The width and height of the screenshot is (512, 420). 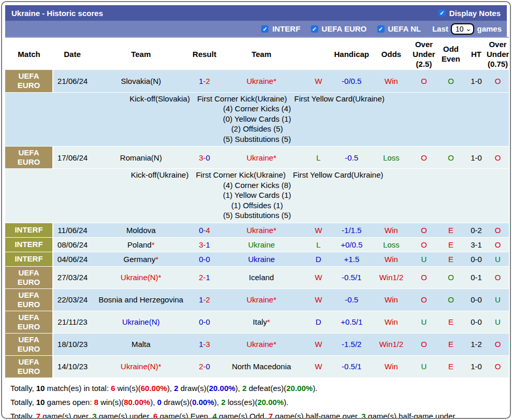 What do you see at coordinates (204, 299) in the screenshot?
I see `result-cell: 1-2` at bounding box center [204, 299].